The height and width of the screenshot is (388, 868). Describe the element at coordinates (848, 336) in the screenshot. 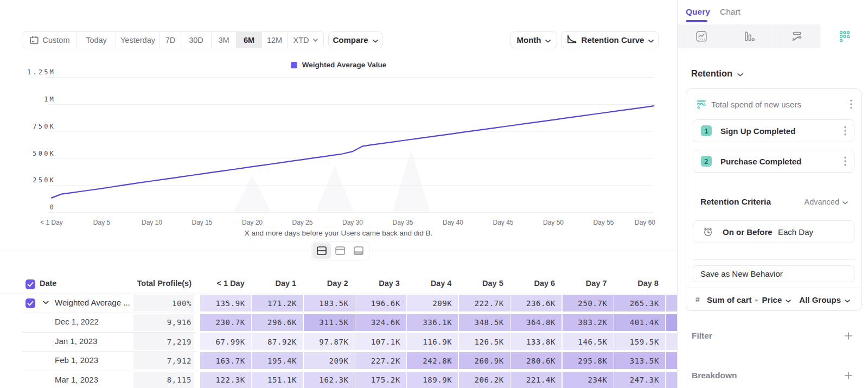

I see `add-filter-button` at that location.